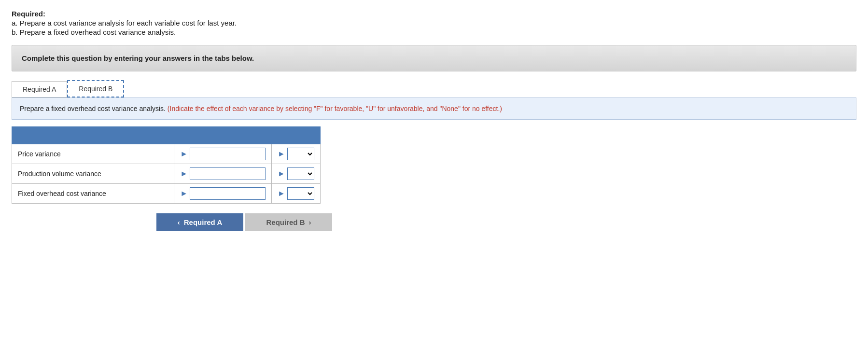 The width and height of the screenshot is (868, 361). What do you see at coordinates (301, 194) in the screenshot?
I see `fixed-effect-select: F U None` at bounding box center [301, 194].